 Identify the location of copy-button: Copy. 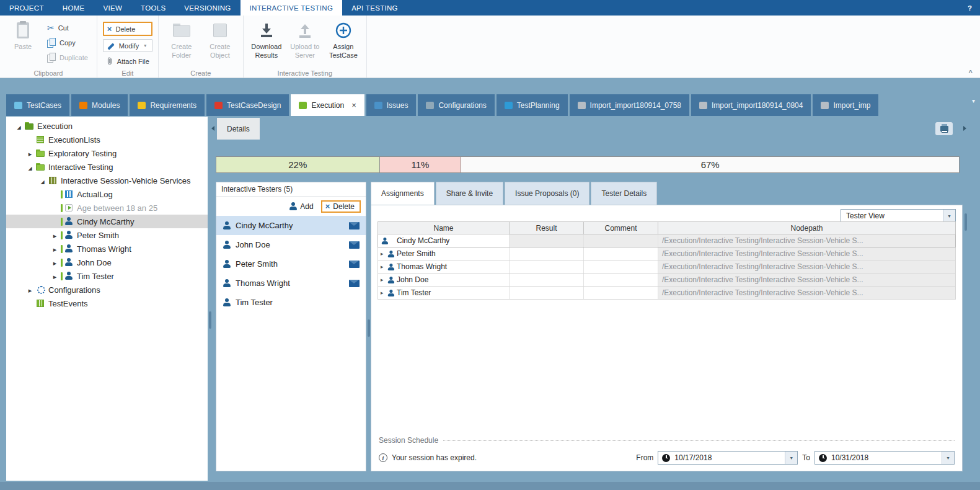
(68, 42).